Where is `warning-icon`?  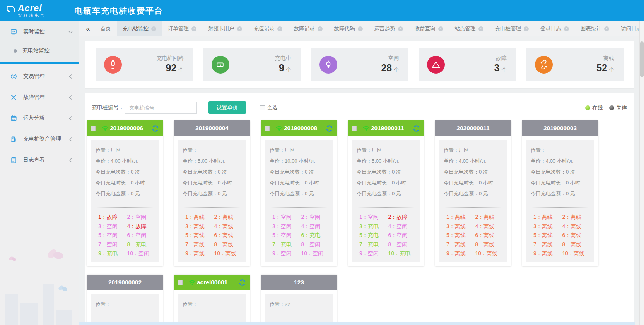 warning-icon is located at coordinates (436, 65).